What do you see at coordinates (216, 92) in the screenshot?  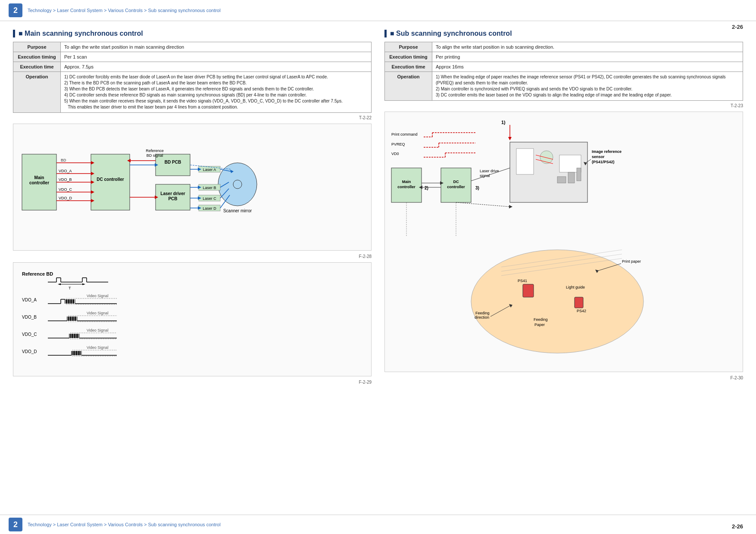 I see `operation-value: 1) DC controller forcibly emits the lase…` at bounding box center [216, 92].